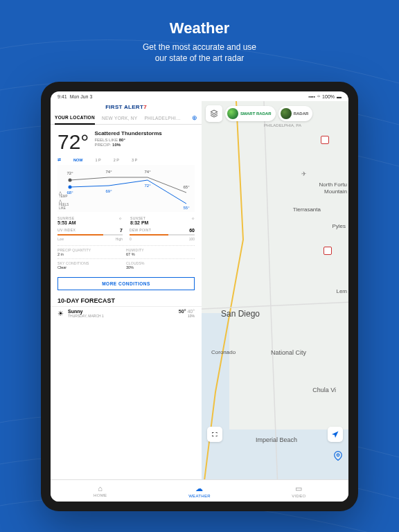 The height and width of the screenshot is (532, 399). Describe the element at coordinates (299, 489) in the screenshot. I see `video-icon: ▭` at that location.